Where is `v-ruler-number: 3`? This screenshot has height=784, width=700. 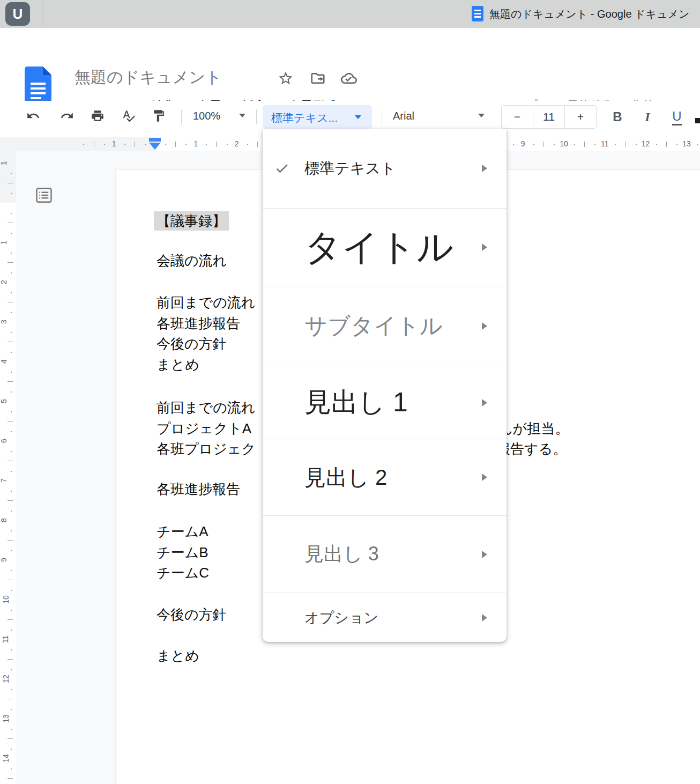 v-ruler-number: 3 is located at coordinates (4, 322).